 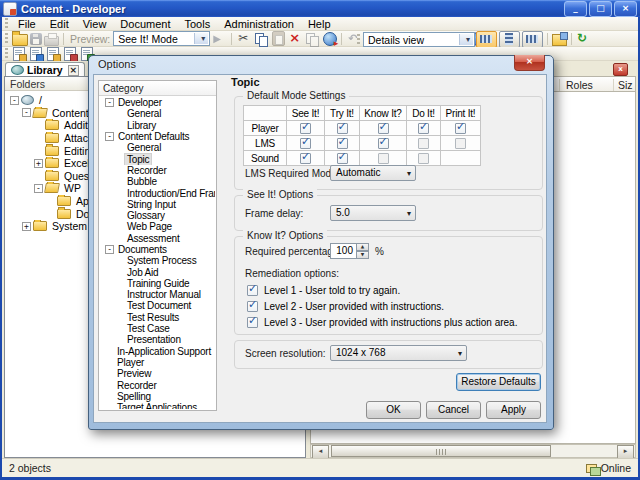 I want to click on scroll-right-icon: ▸, so click(x=626, y=452).